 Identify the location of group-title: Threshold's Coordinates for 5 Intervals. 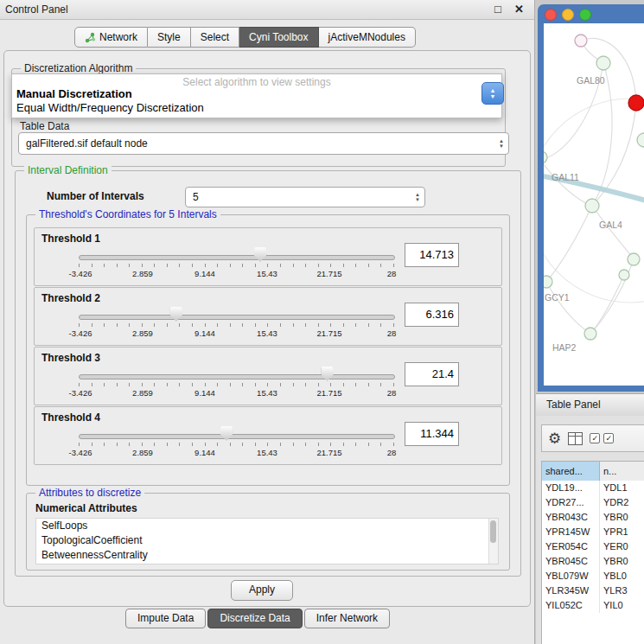
(128, 214).